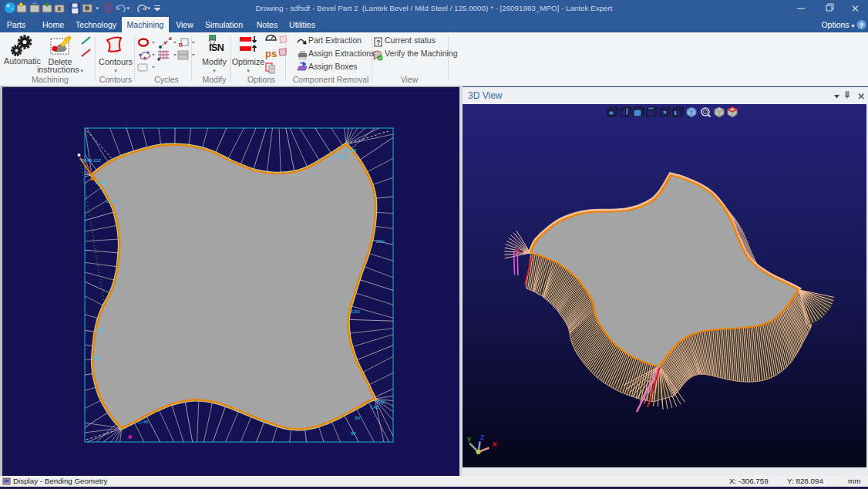 Image resolution: width=868 pixels, height=489 pixels. Describe the element at coordinates (358, 418) in the screenshot. I see `svg-text: 60` at that location.